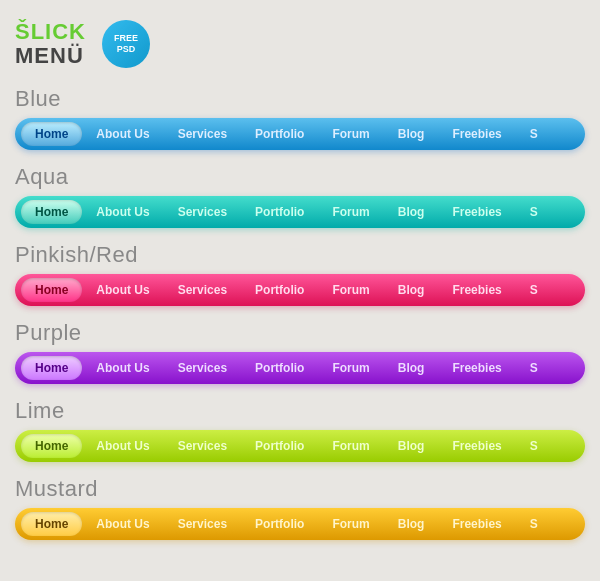 The image size is (600, 581). I want to click on nav-item-mustard-s: S, so click(531, 524).